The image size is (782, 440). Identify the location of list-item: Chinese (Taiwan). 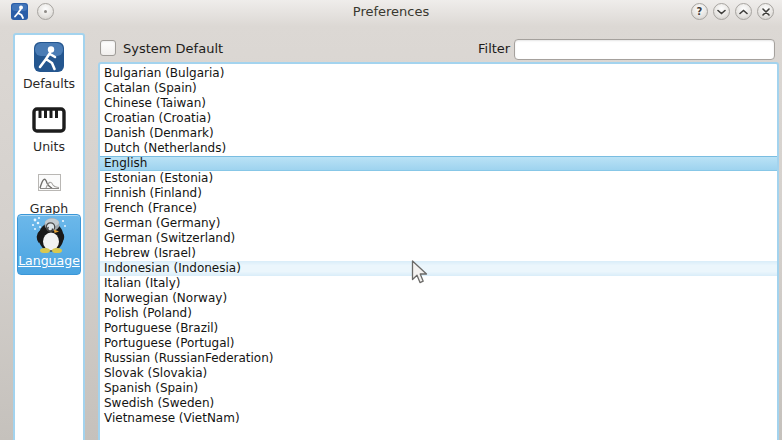
(438, 104).